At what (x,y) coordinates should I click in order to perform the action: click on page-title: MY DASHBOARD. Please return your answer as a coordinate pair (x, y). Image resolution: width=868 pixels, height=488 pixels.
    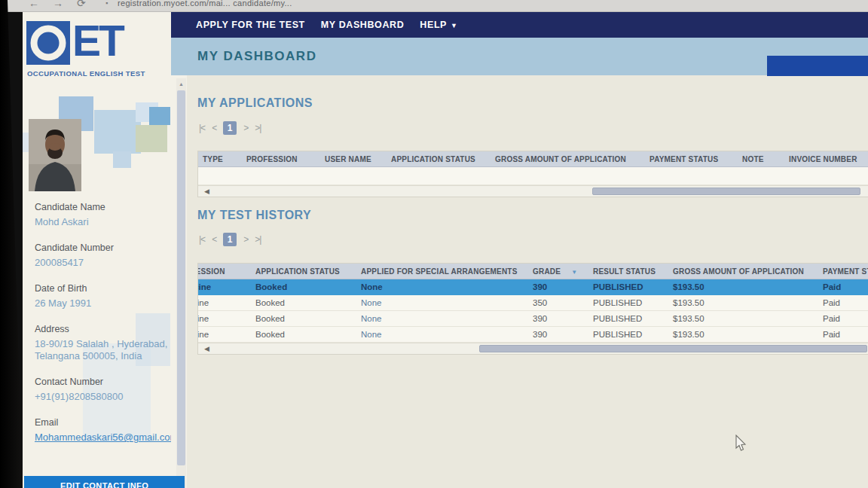
    Looking at the image, I should click on (257, 56).